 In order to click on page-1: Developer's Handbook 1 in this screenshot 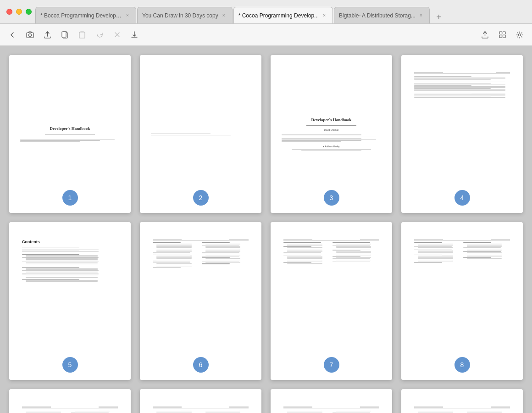, I will do `click(70, 134)`.